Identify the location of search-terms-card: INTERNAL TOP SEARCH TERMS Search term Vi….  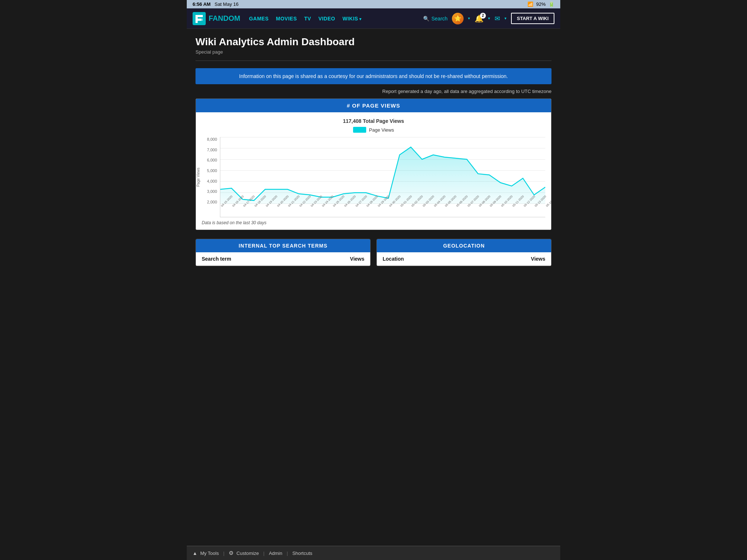
(283, 252).